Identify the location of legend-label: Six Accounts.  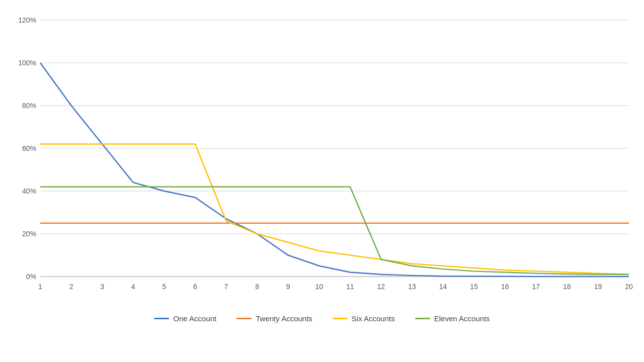
(373, 319).